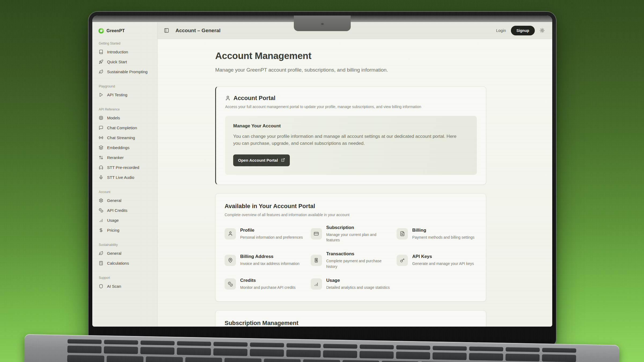 Image resolution: width=644 pixels, height=362 pixels. What do you see at coordinates (126, 178) in the screenshot?
I see `sidebar-item-stt-live-audio: STT Live Audio` at bounding box center [126, 178].